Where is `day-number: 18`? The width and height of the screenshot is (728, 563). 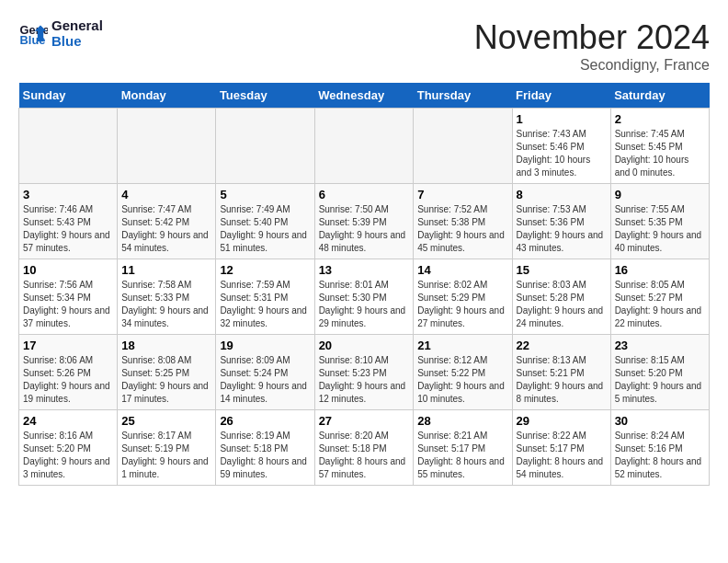
day-number: 18 is located at coordinates (166, 346).